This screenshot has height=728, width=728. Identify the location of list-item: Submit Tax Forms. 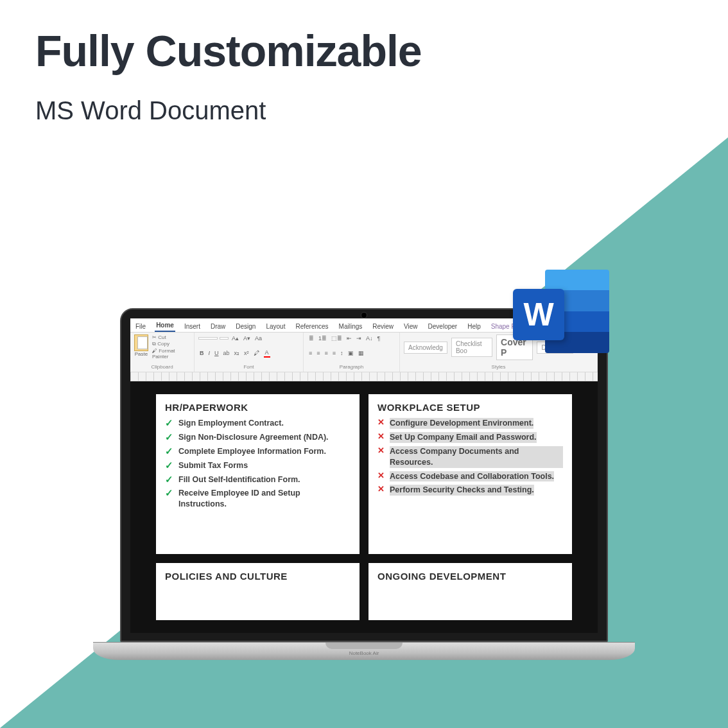
(213, 466).